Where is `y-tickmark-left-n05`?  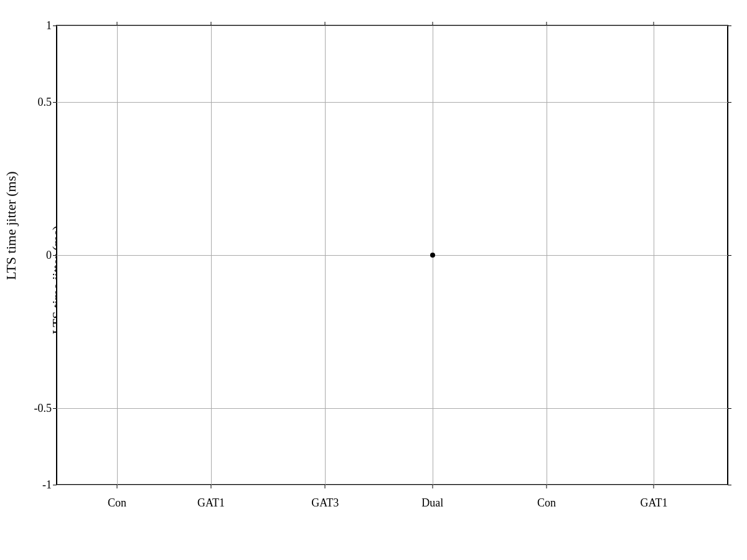
y-tickmark-left-n05 is located at coordinates (55, 408).